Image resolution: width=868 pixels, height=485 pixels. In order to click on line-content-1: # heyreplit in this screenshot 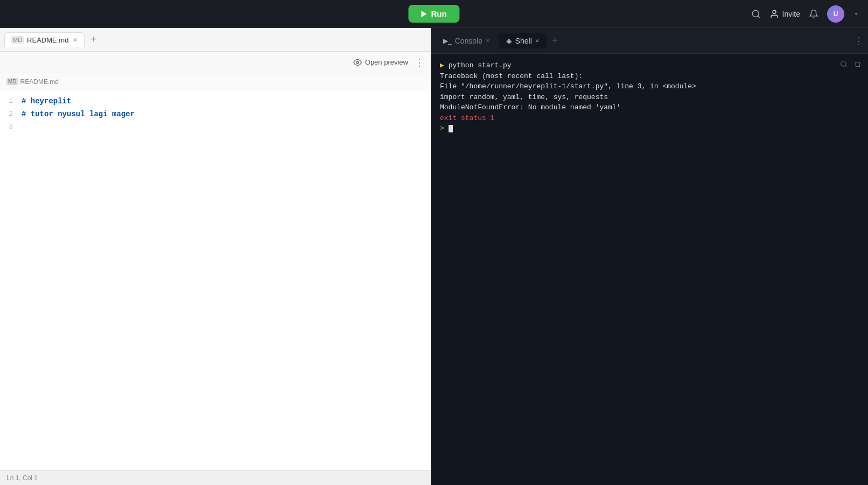, I will do `click(226, 101)`.